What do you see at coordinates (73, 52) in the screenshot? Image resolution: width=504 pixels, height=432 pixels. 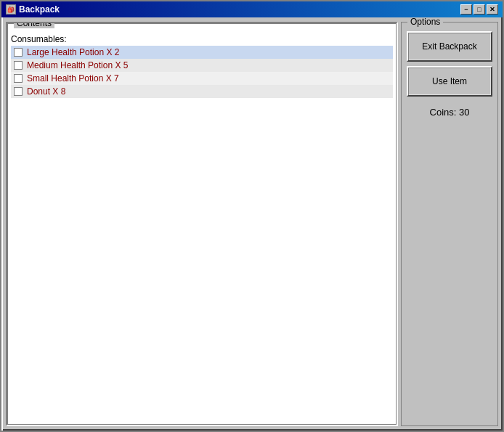 I see `item-label: Large Health Potion X 2` at bounding box center [73, 52].